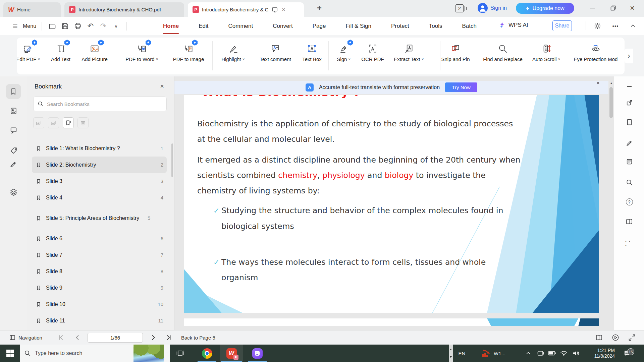 The image size is (644, 362). What do you see at coordinates (149, 353) in the screenshot?
I see `search-highlight-image` at bounding box center [149, 353].